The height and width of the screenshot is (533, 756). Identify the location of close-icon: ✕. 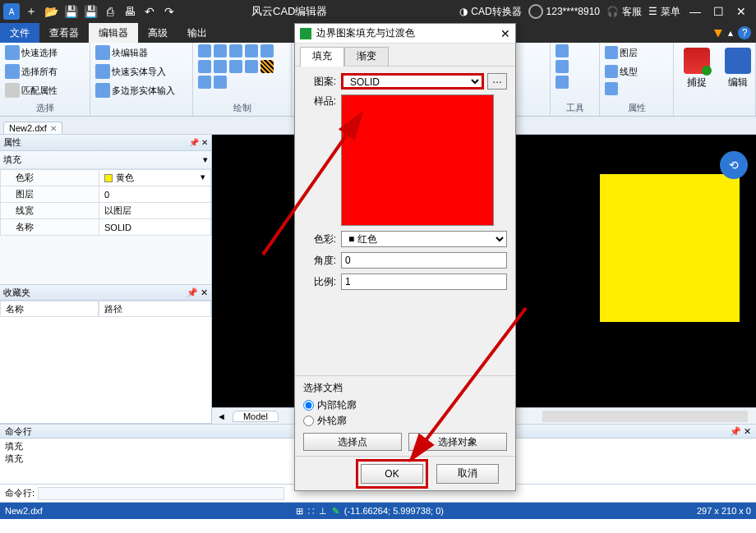
(741, 11).